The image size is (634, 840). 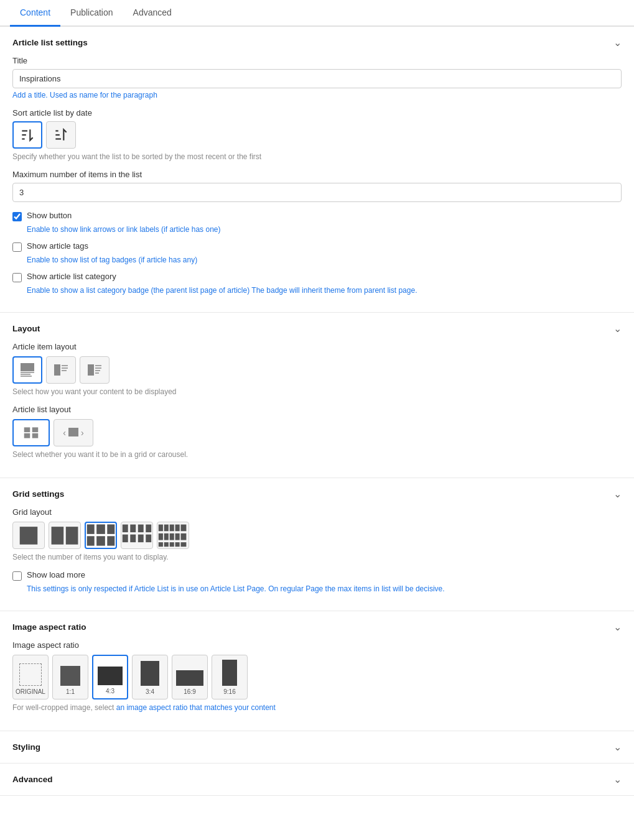 I want to click on aspect-1-1-label: 1:1, so click(x=70, y=691).